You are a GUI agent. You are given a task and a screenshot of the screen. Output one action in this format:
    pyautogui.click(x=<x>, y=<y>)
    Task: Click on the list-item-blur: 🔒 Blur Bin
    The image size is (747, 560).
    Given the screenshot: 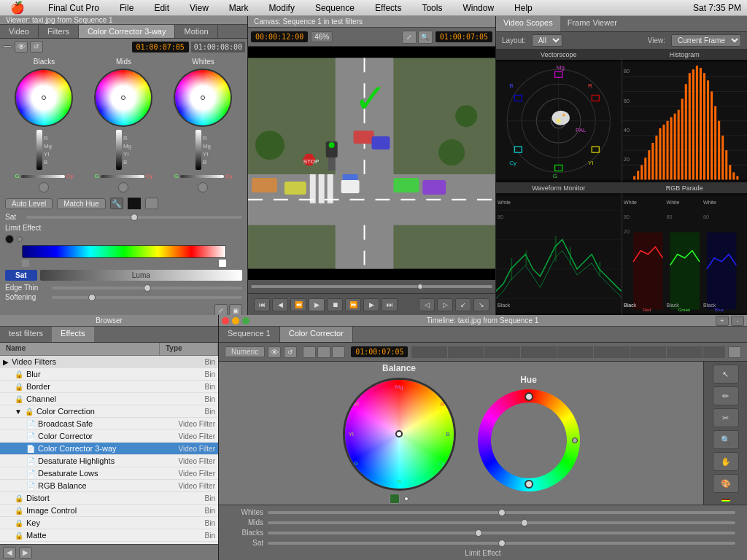 What is the action you would take?
    pyautogui.click(x=109, y=375)
    